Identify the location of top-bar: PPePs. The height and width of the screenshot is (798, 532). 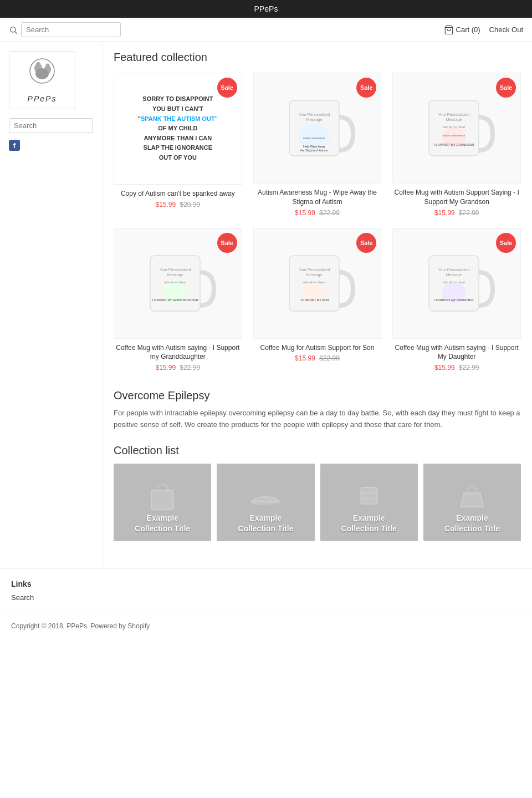
(266, 9).